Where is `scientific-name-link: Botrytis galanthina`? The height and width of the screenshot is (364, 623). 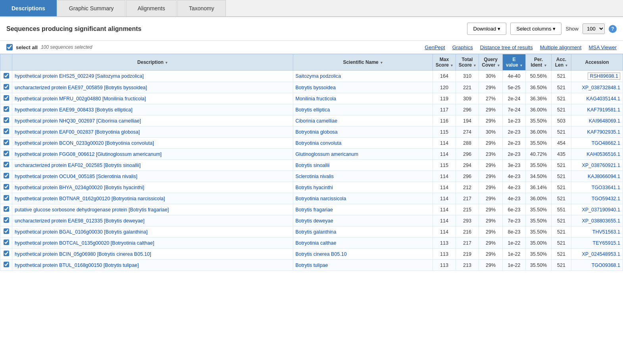 scientific-name-link: Botrytis galanthina is located at coordinates (316, 232).